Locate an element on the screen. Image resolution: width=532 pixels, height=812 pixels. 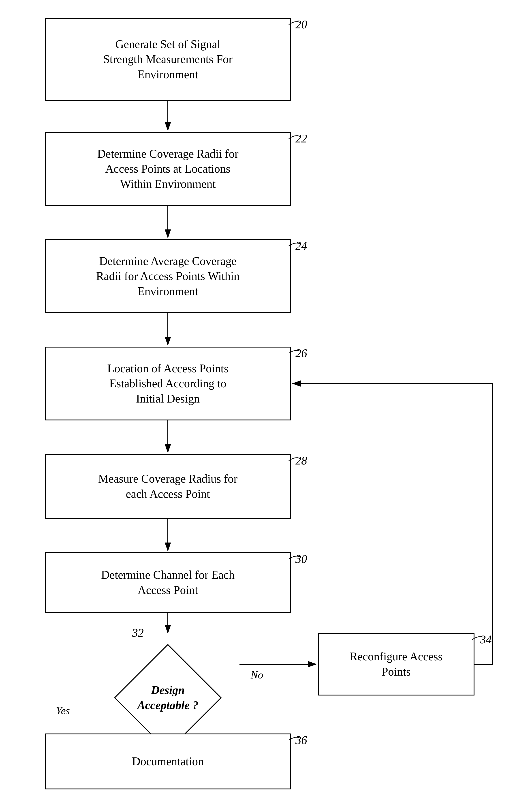
box-documentation: Documentation is located at coordinates (168, 762).